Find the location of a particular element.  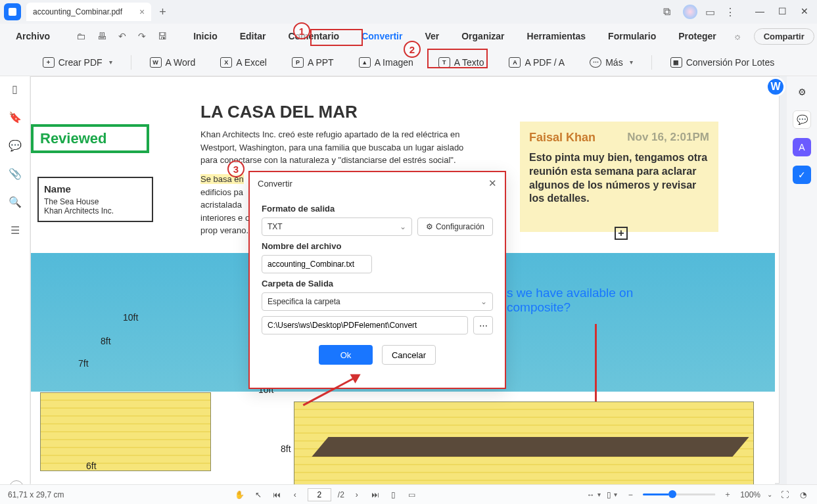

batch-icon: ▦ is located at coordinates (676, 62).